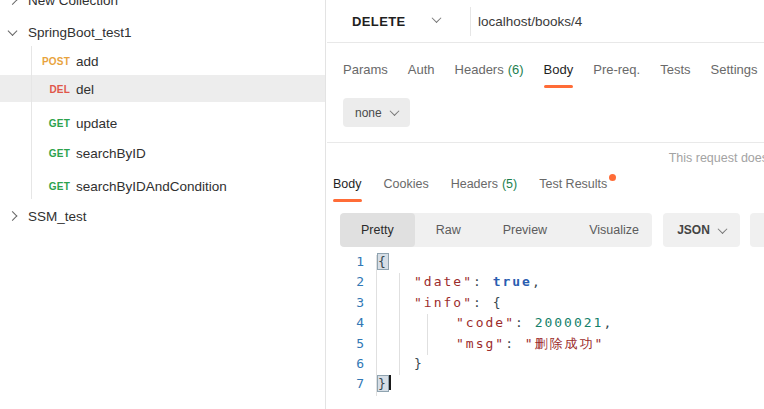  Describe the element at coordinates (49, 60) in the screenshot. I see `method-badge: POST` at that location.